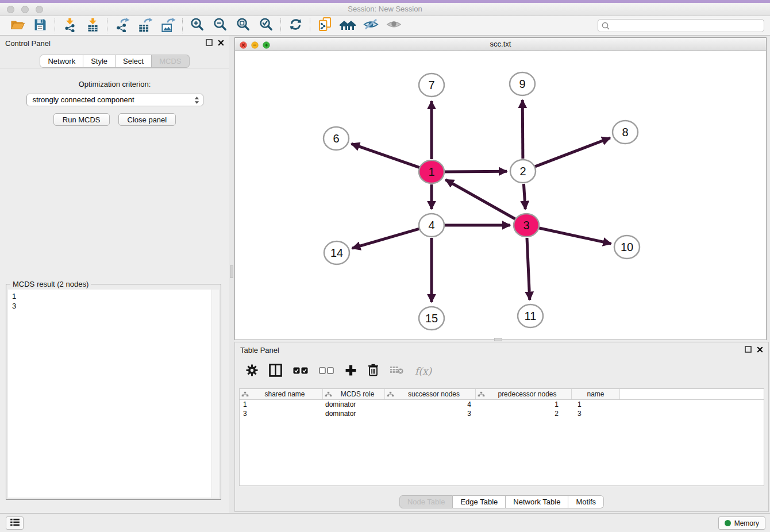  Describe the element at coordinates (326, 371) in the screenshot. I see `deselect-all-button` at that location.